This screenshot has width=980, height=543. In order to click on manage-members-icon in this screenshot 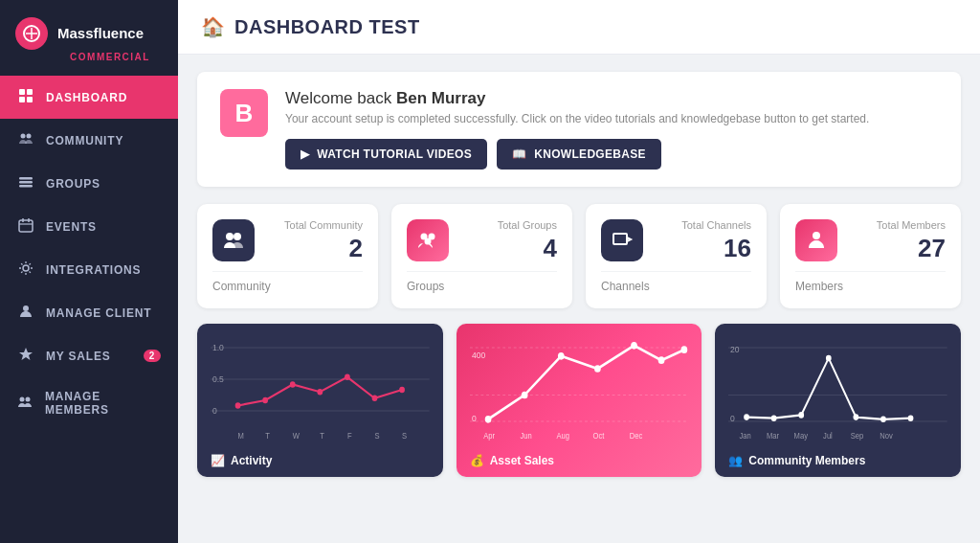, I will do `click(25, 404)`.